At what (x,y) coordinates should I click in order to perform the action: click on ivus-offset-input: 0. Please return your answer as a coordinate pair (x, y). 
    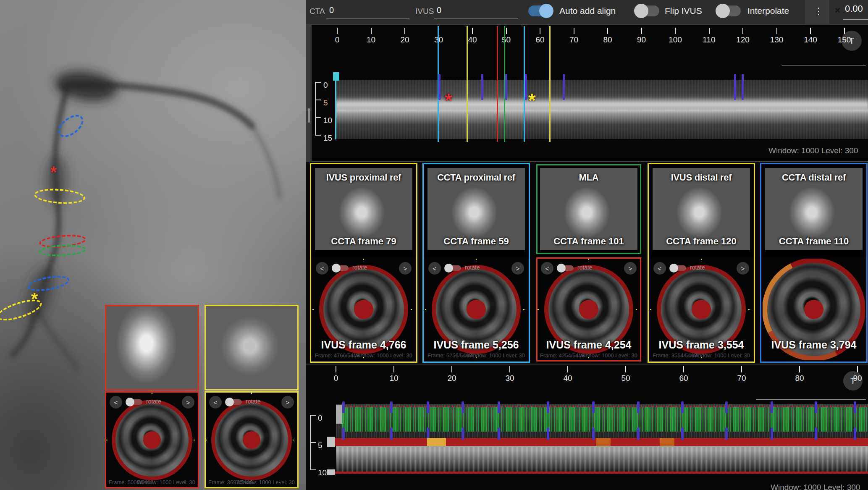
    Looking at the image, I should click on (439, 10).